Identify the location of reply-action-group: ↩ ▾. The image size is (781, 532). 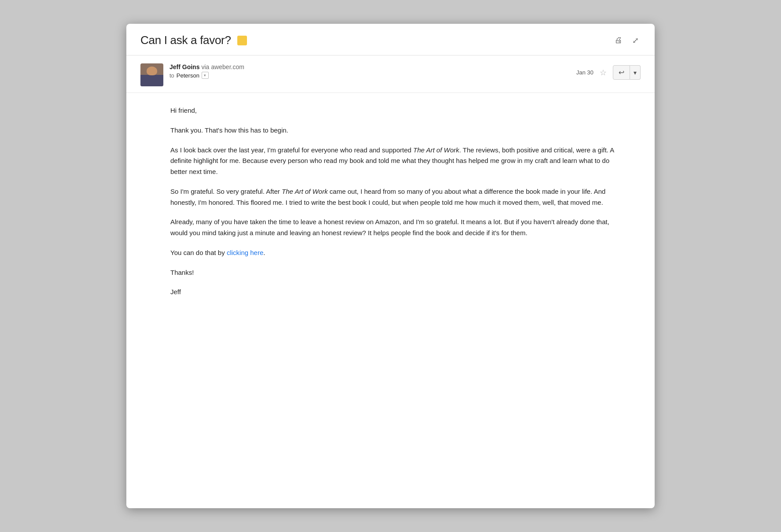
(627, 72).